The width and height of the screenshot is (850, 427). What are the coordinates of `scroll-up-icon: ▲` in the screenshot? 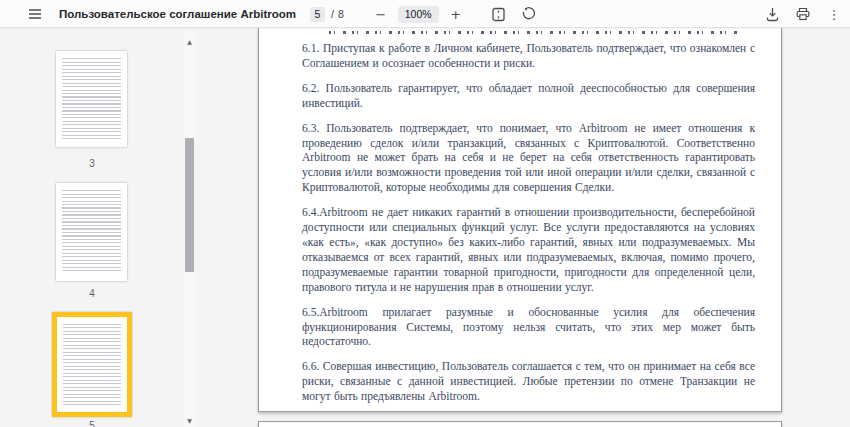 It's located at (190, 42).